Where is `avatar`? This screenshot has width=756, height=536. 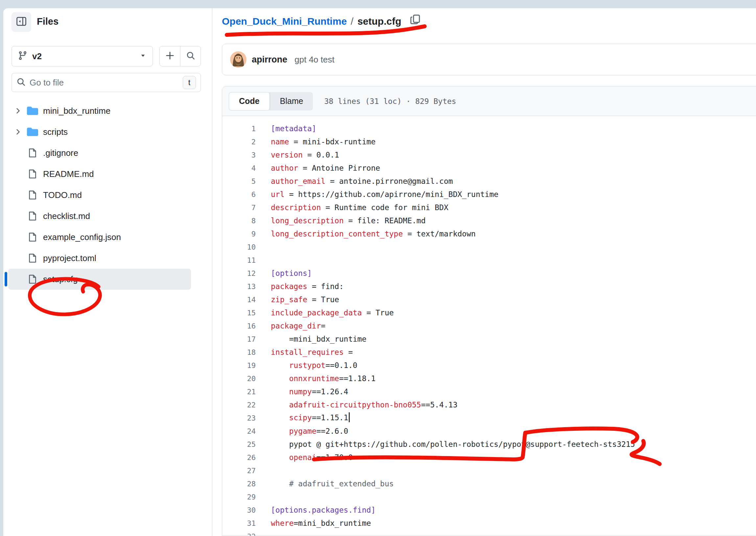
avatar is located at coordinates (238, 59).